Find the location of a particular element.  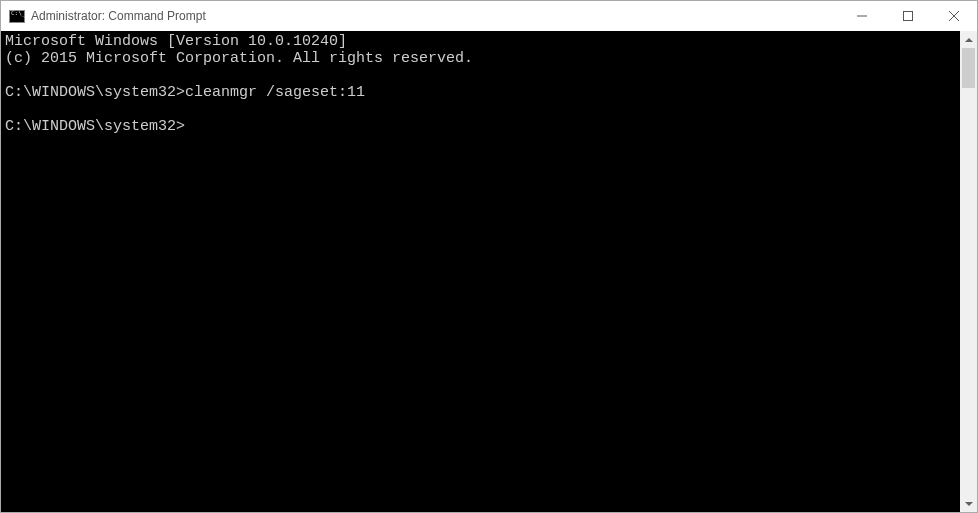

scroll-up-button is located at coordinates (968, 40).